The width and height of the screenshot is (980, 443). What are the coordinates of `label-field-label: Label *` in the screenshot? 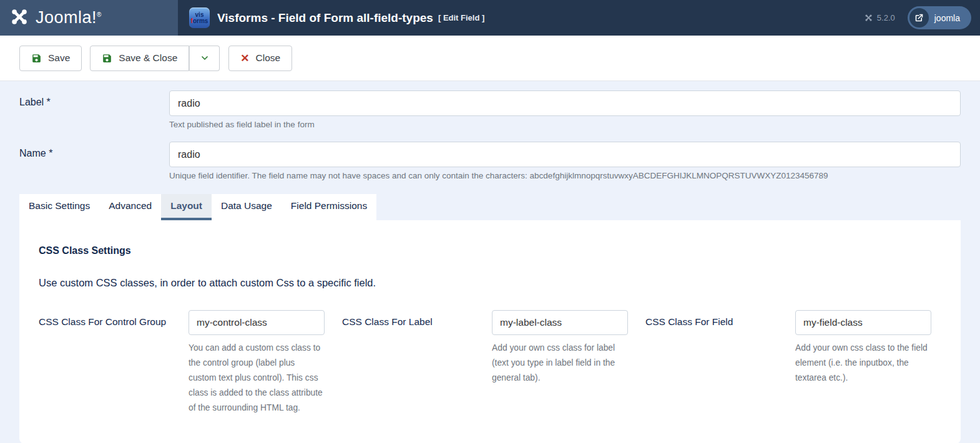 It's located at (35, 102).